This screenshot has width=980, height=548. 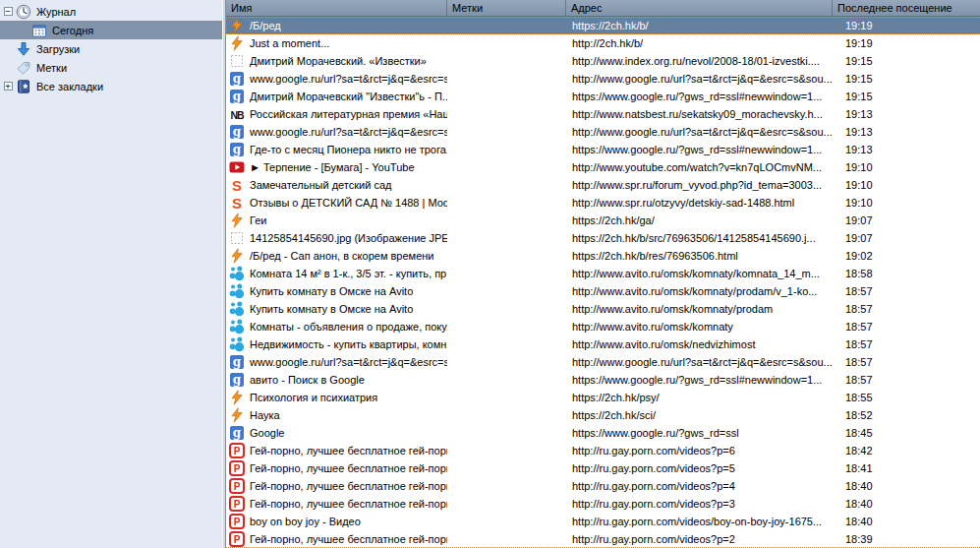 I want to click on name-cell: gwww.google.ru/url?sa=t&rct=j&q=&esrc=s&…, so click(x=336, y=79).